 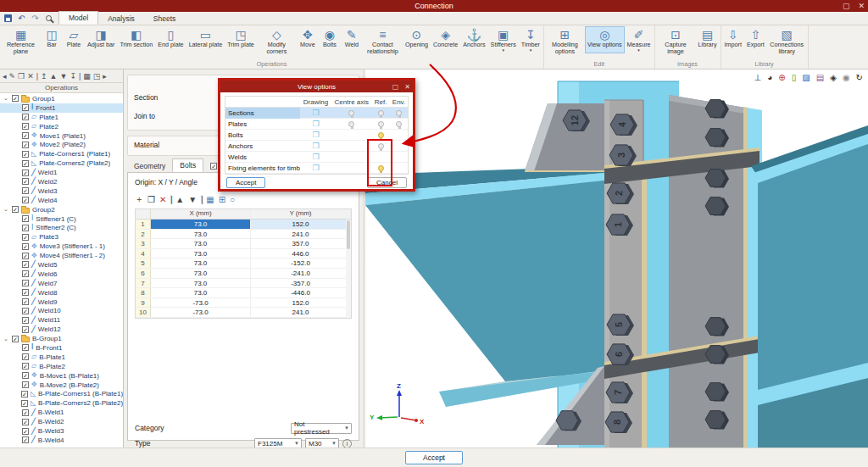 I want to click on tree-item: ⌄ Group1, so click(x=61, y=98).